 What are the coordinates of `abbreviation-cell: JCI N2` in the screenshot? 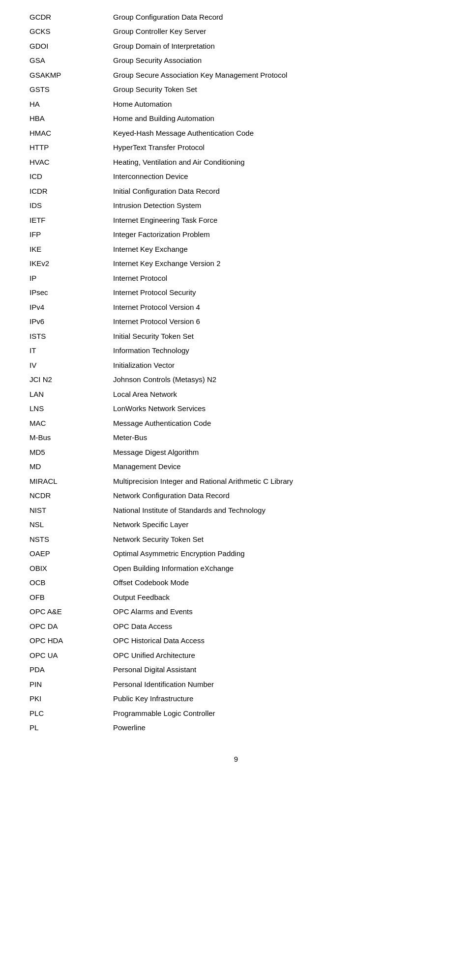 It's located at (69, 380).